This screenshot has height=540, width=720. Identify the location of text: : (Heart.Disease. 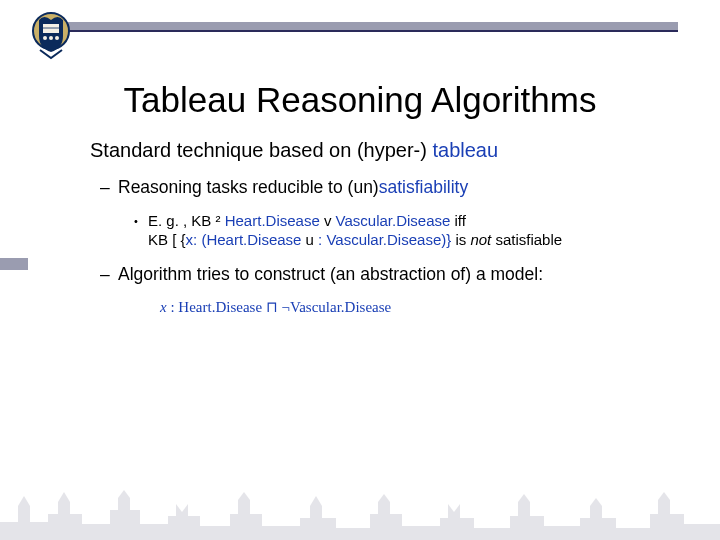
(250, 240).